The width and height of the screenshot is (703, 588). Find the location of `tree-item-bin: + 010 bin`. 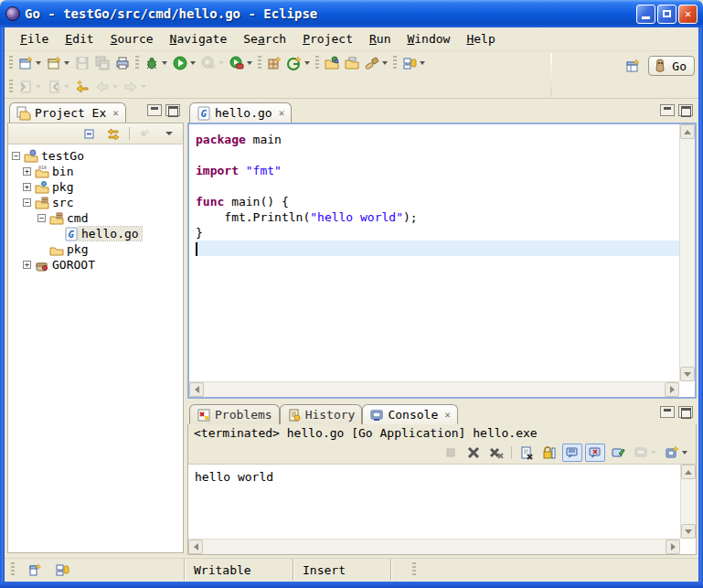

tree-item-bin: + 010 bin is located at coordinates (95, 172).